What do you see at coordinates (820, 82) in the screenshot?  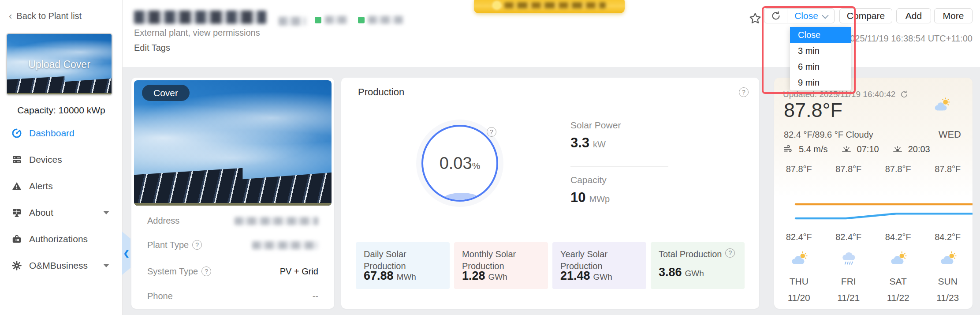 I see `dropdown-option-9min: 9 min` at bounding box center [820, 82].